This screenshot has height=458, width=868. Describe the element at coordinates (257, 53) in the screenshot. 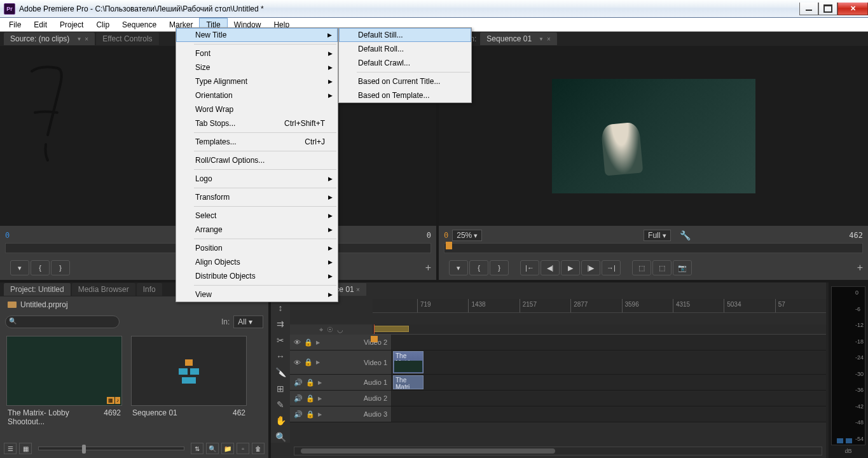

I see `title-menu-item: Font▶` at that location.